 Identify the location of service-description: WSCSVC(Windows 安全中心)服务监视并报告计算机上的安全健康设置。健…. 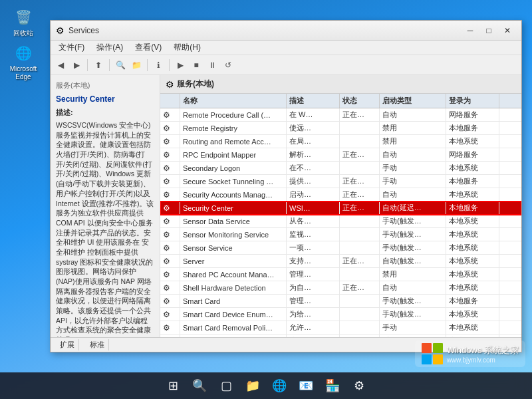
(105, 229).